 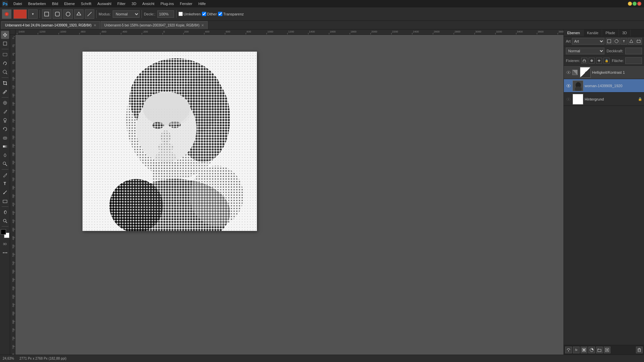 I want to click on brush-color-swatch, so click(x=20, y=14).